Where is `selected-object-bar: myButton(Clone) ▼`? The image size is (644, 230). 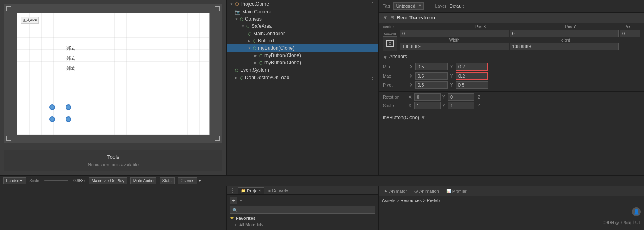
selected-object-bar: myButton(Clone) ▼ is located at coordinates (511, 117).